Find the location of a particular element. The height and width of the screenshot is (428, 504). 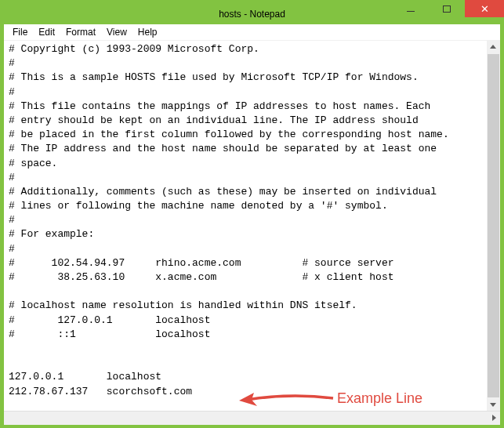

titlebar: hosts - Notepad ✕ is located at coordinates (252, 14).